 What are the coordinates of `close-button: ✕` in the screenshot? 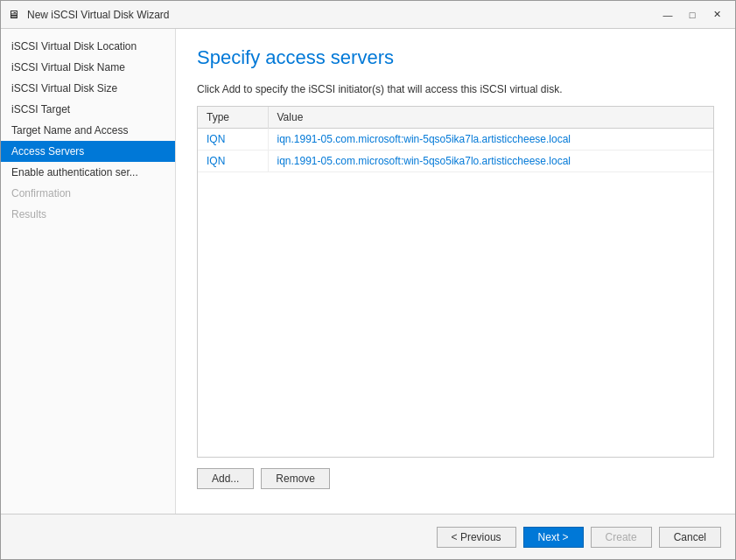 It's located at (717, 15).